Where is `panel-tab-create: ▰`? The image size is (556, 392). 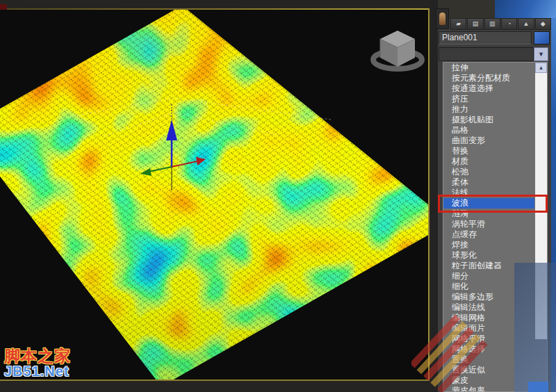
panel-tab-create: ▰ is located at coordinates (459, 24).